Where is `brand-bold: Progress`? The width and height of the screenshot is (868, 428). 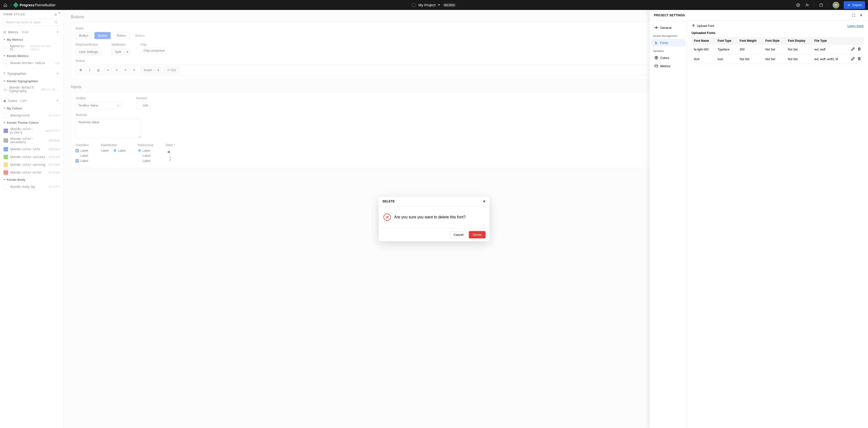
brand-bold: Progress is located at coordinates (27, 5).